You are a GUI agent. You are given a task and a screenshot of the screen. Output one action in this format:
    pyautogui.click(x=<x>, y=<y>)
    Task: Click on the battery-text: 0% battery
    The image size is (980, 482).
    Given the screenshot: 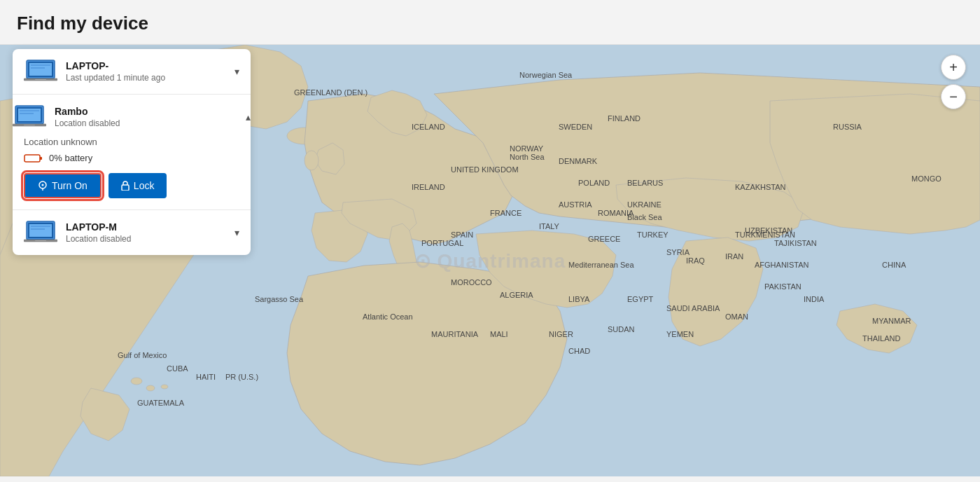 What is the action you would take?
    pyautogui.click(x=71, y=158)
    